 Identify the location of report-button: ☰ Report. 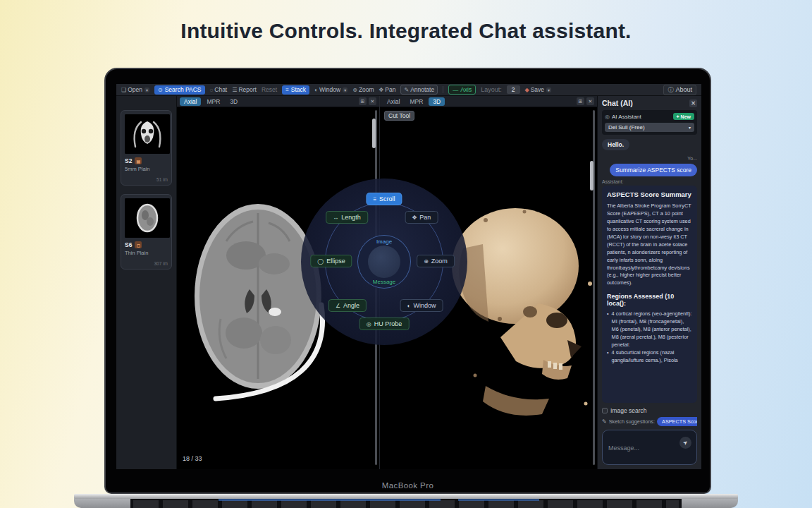
(244, 90).